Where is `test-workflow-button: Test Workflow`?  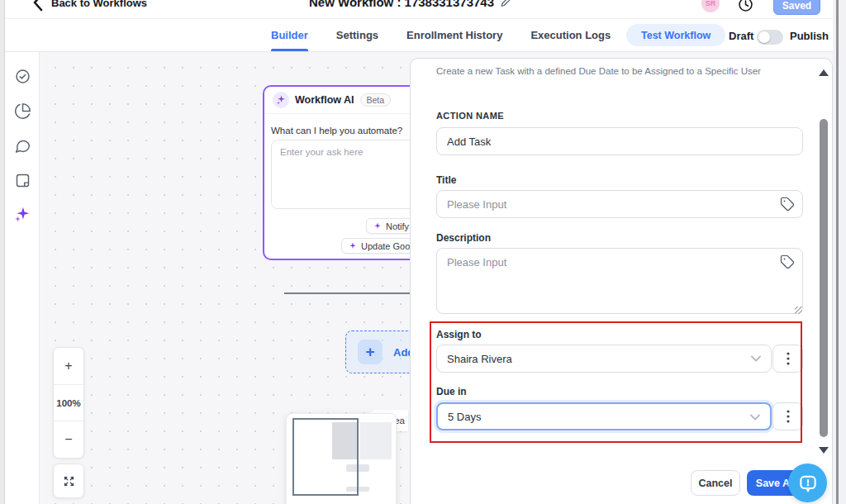 test-workflow-button: Test Workflow is located at coordinates (676, 35).